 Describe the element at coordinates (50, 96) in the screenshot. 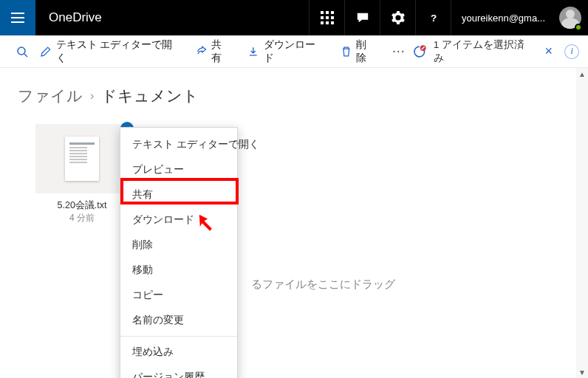

I see `breadcrumb-root: ファイル` at that location.